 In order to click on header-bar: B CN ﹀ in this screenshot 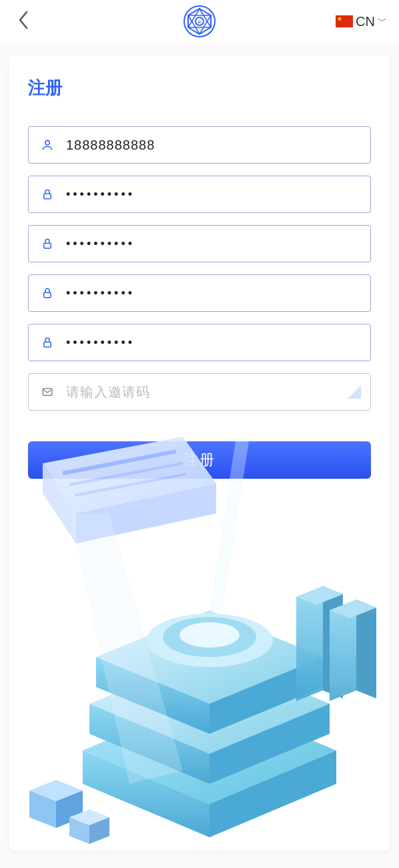, I will do `click(200, 21)`.